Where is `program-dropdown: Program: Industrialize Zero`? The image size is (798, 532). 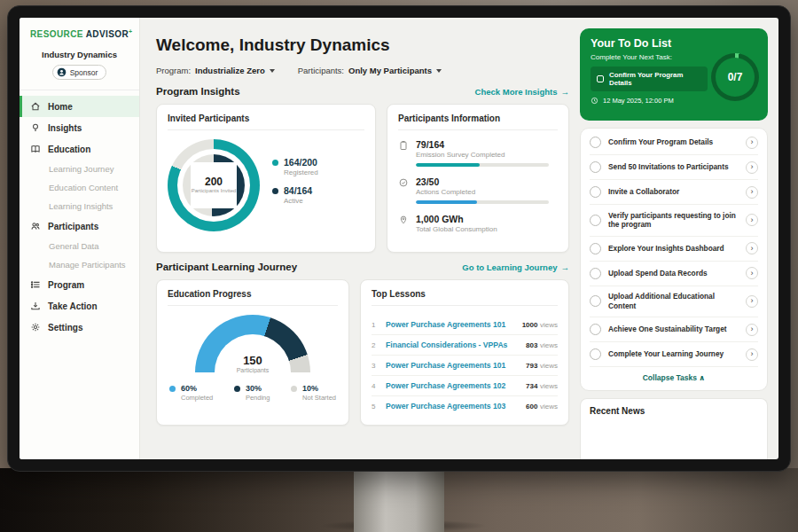
program-dropdown: Program: Industrialize Zero is located at coordinates (215, 71).